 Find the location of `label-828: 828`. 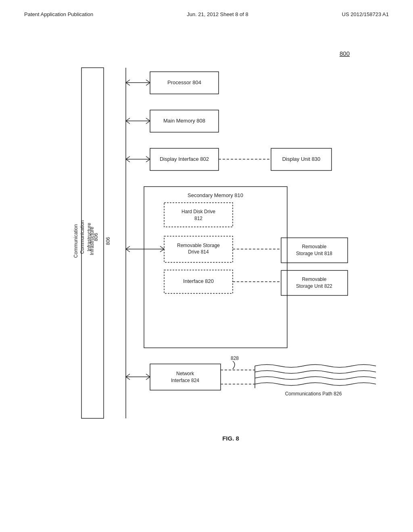

label-828: 828 is located at coordinates (235, 358).